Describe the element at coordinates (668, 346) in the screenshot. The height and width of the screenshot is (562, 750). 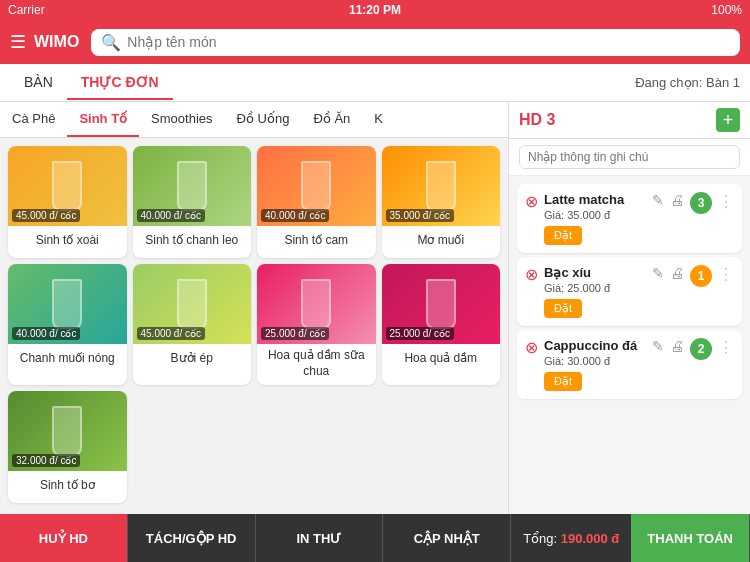
I see `item-actions-2: ✎ 🖨` at that location.